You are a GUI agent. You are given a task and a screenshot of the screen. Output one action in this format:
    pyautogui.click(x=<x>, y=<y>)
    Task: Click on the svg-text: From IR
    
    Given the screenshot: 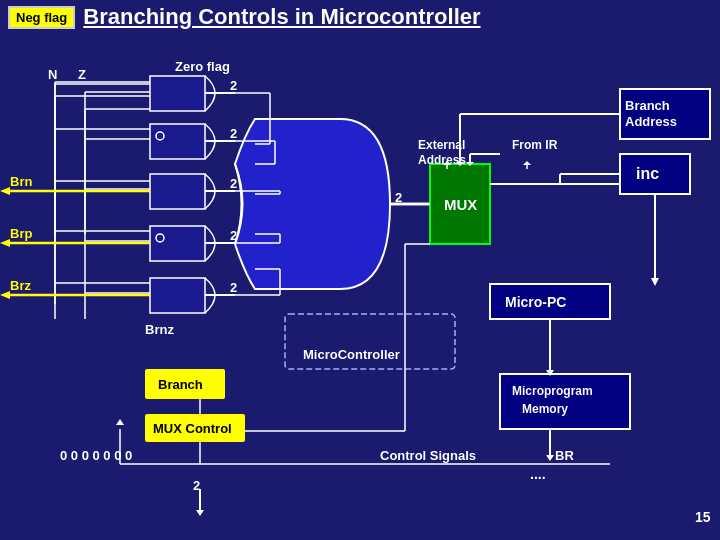 What is the action you would take?
    pyautogui.click(x=535, y=145)
    